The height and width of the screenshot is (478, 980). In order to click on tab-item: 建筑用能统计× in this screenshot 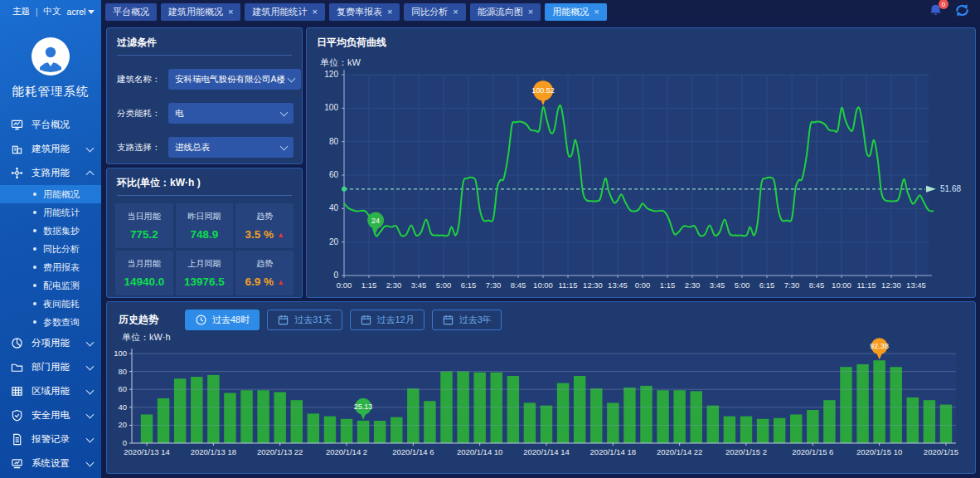, I will do `click(284, 12)`.